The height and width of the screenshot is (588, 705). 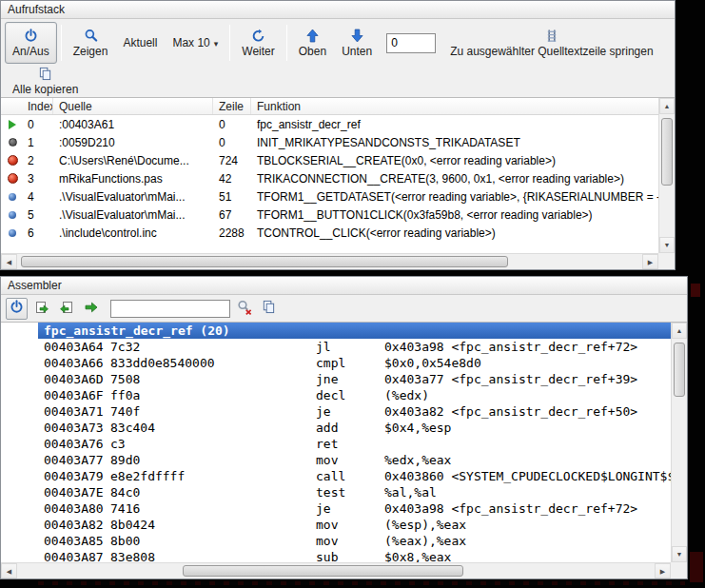 What do you see at coordinates (213, 428) in the screenshot?
I see `asm-bytes: 83c404` at bounding box center [213, 428].